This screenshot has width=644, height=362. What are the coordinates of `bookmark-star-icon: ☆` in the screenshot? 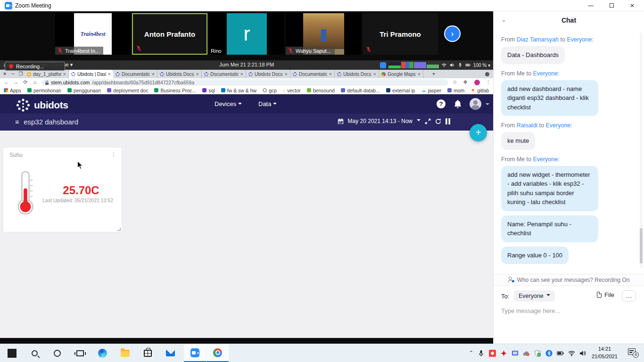 It's located at (455, 82).